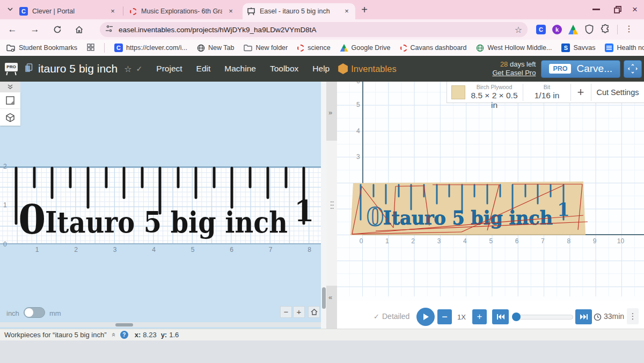 The image size is (644, 363). Describe the element at coordinates (251, 11) in the screenshot. I see `easel-icon` at that location.